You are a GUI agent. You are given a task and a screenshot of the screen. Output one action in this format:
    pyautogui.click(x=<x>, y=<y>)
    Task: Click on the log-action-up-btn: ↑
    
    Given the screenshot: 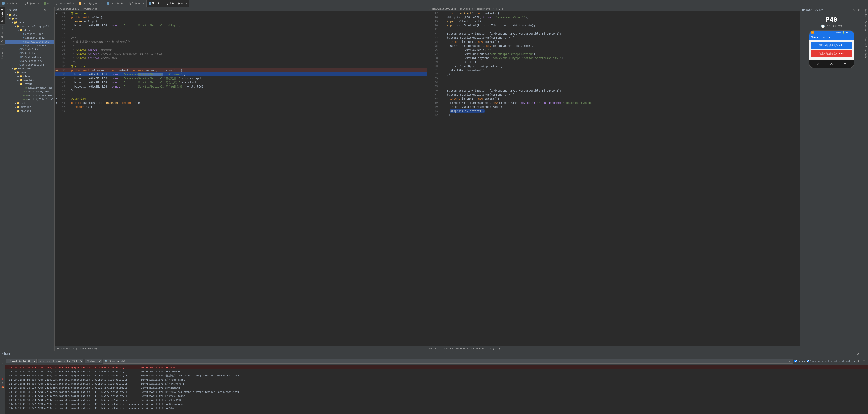 What is the action you would take?
    pyautogui.click(x=2, y=368)
    